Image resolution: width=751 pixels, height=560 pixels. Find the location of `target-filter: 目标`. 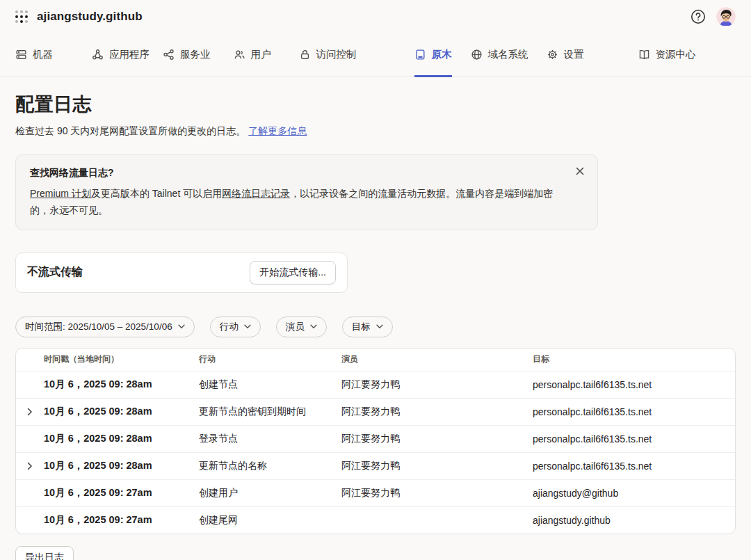

target-filter: 目标 is located at coordinates (367, 327).